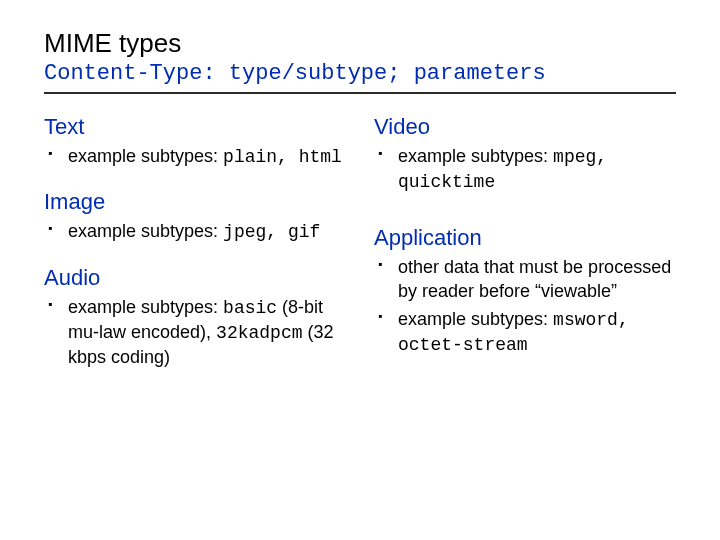 This screenshot has height=540, width=720. Describe the element at coordinates (525, 170) in the screenshot. I see `list-video: example subtypes: mpeg, quicktime` at that location.